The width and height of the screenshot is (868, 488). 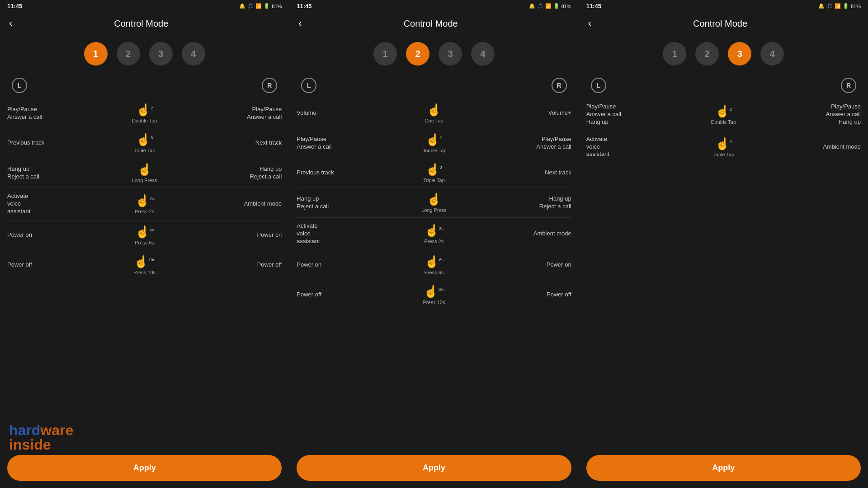 I want to click on row-center-1: ☝️2 Double Tap, so click(x=145, y=113).